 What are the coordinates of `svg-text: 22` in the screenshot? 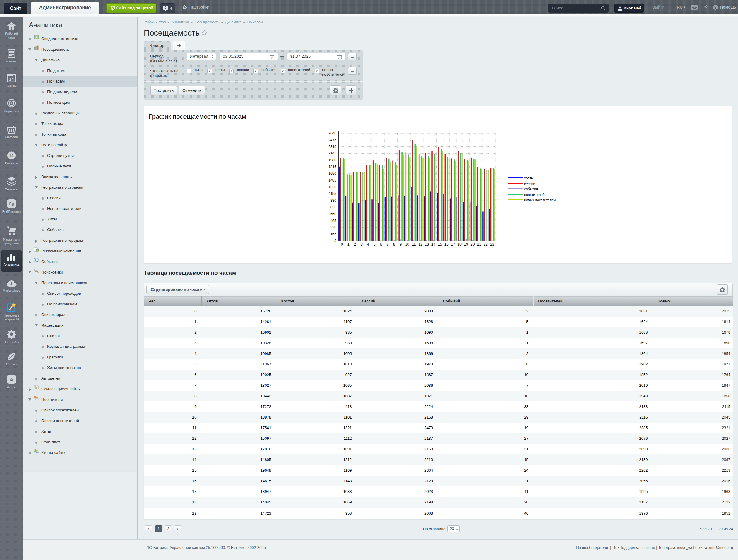 It's located at (486, 244).